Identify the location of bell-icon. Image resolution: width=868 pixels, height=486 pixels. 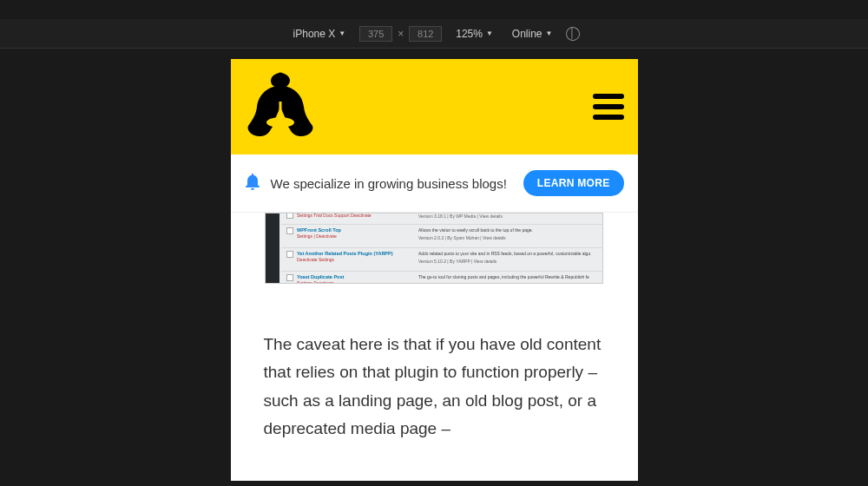
(253, 184).